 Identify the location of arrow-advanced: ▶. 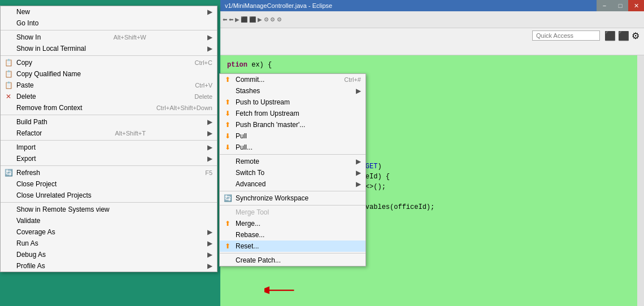
(358, 184).